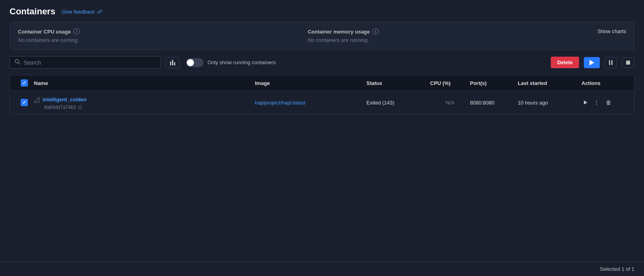 The height and width of the screenshot is (276, 644). What do you see at coordinates (494, 83) in the screenshot?
I see `col-header-ports: Port(s)` at bounding box center [494, 83].